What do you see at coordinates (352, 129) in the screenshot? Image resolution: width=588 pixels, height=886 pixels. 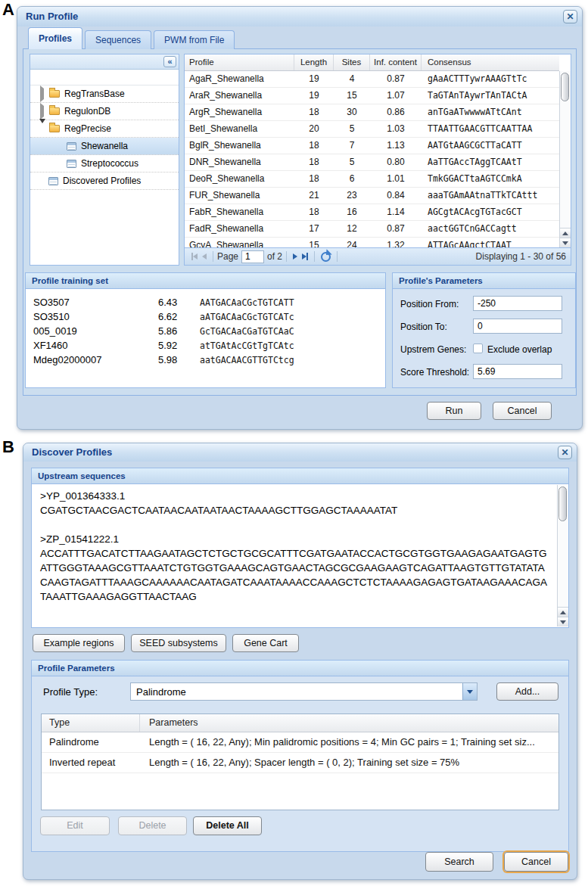 I see `cell-sites: 5` at bounding box center [352, 129].